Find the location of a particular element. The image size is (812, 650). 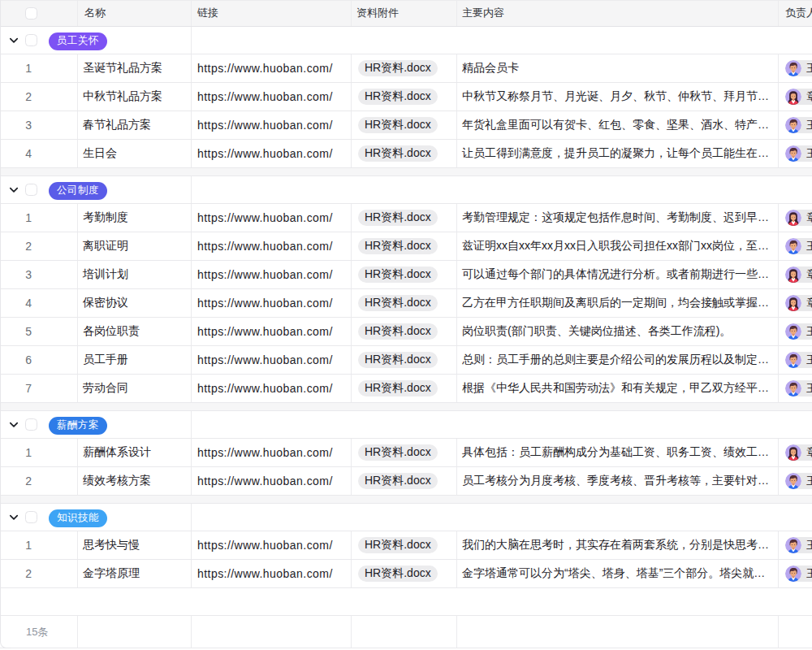

column-header-link: 链接 is located at coordinates (271, 13).